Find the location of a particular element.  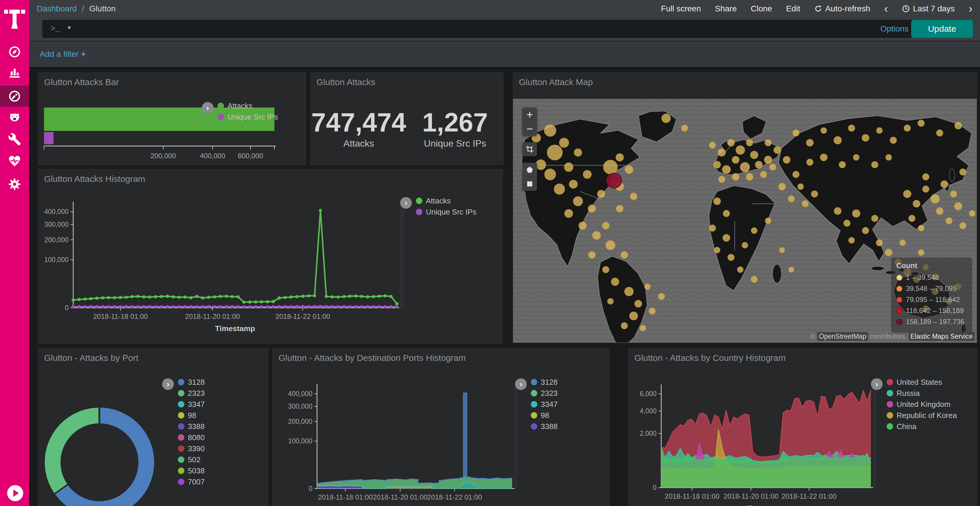

t-mobile-logo is located at coordinates (14, 17).